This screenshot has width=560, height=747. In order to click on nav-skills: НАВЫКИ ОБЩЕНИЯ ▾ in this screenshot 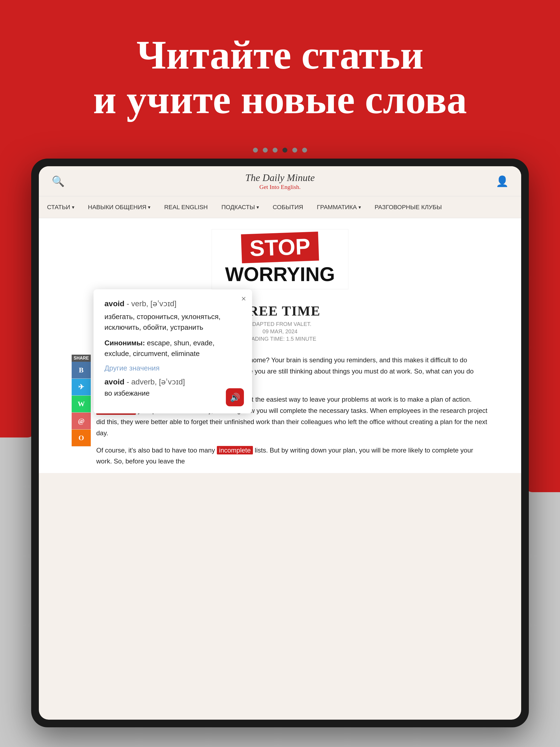, I will do `click(120, 207)`.